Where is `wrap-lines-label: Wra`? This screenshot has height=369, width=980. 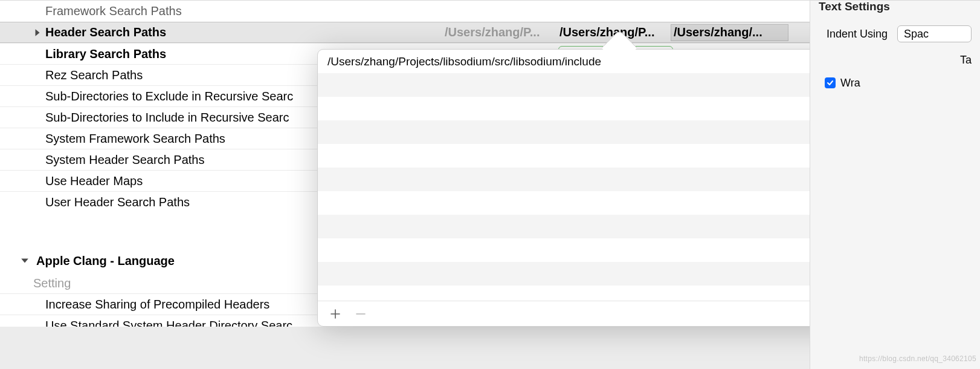
wrap-lines-label: Wra is located at coordinates (851, 83).